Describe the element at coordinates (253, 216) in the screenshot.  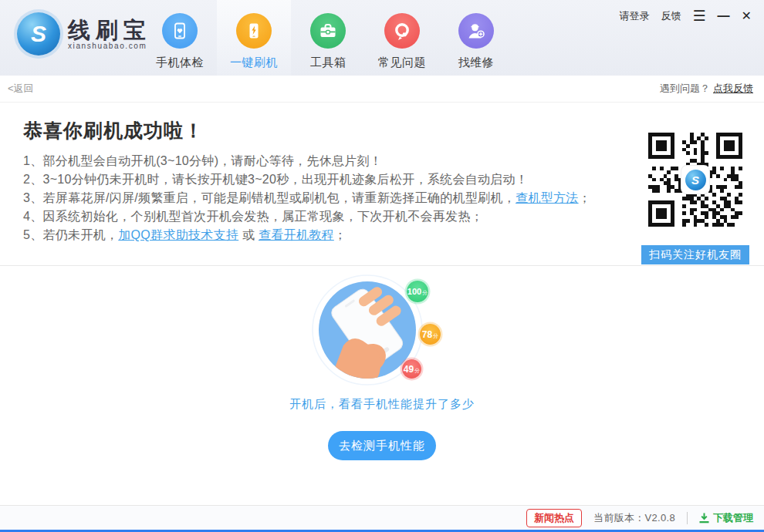
I see `tip-text: 4、因系统初始化，个别机型首次开机会发热，属正常现象，下次开机不会再发热；` at that location.